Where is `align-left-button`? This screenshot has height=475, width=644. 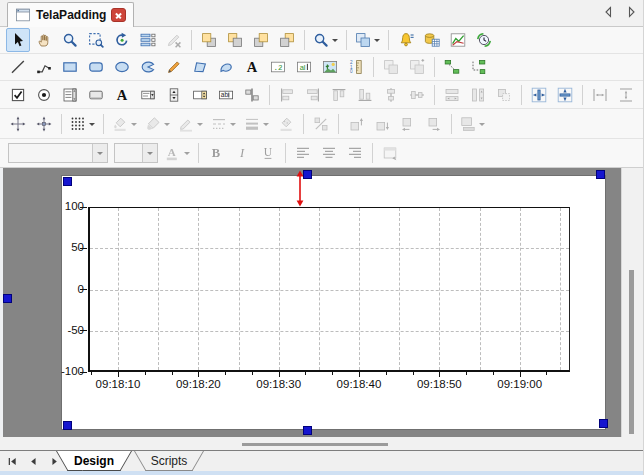
align-left-button is located at coordinates (287, 95).